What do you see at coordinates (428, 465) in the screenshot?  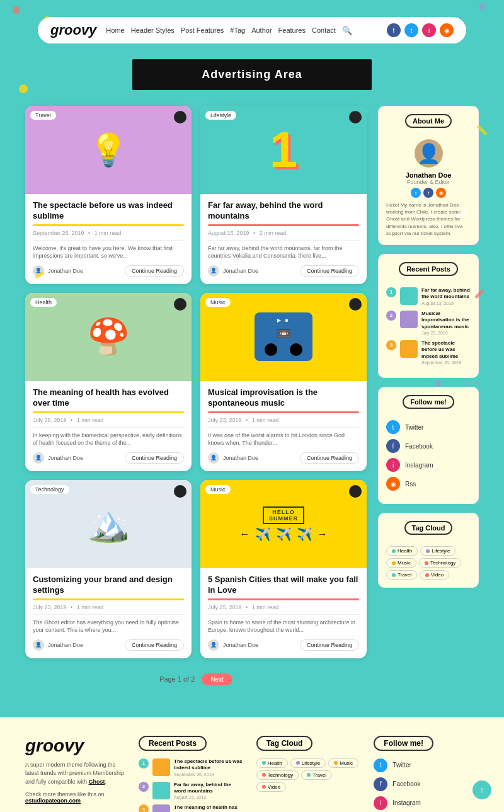 I see `follow-instagram: i Instagram` at bounding box center [428, 465].